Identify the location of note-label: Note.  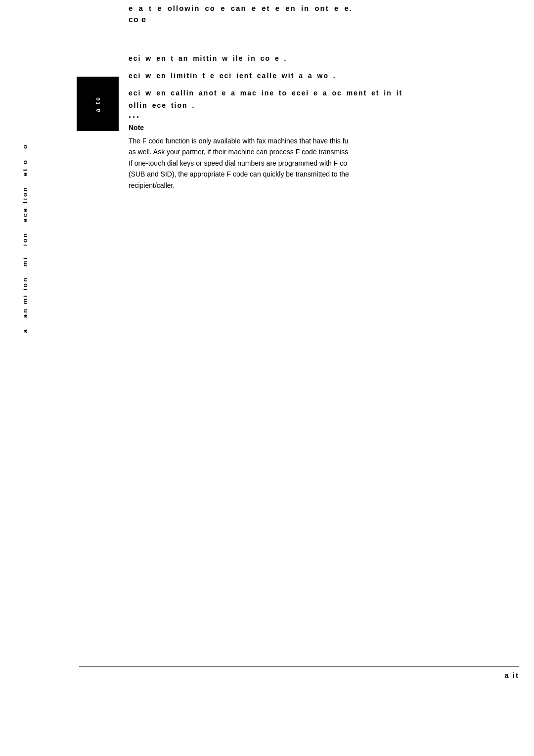
(324, 128).